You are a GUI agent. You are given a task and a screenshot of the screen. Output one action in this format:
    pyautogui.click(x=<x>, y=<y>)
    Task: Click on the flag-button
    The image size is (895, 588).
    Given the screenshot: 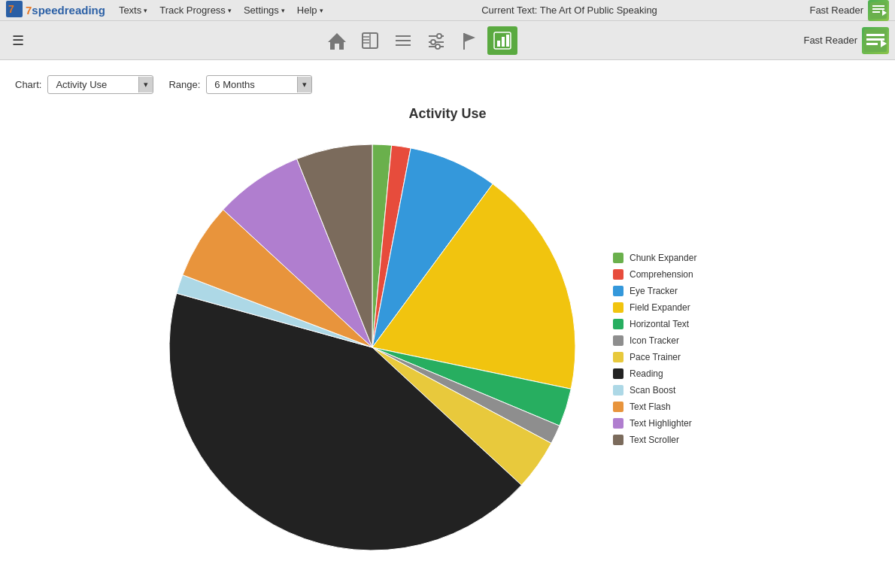 What is the action you would take?
    pyautogui.click(x=469, y=41)
    